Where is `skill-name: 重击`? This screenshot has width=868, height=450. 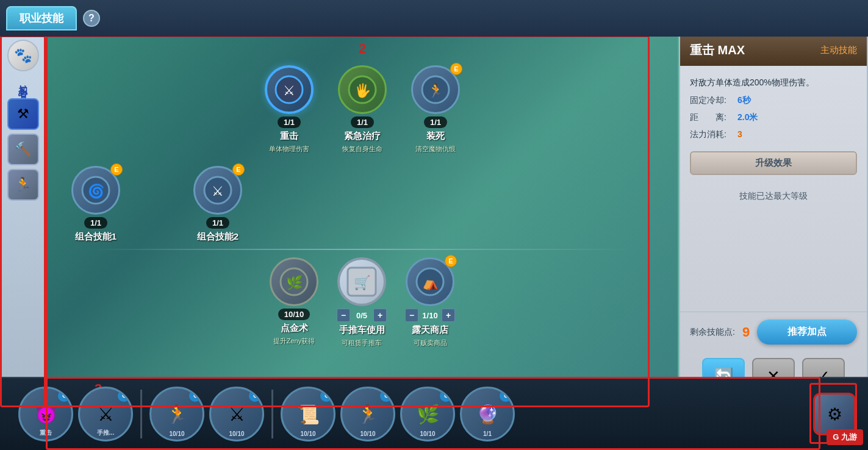 skill-name: 重击 is located at coordinates (289, 137).